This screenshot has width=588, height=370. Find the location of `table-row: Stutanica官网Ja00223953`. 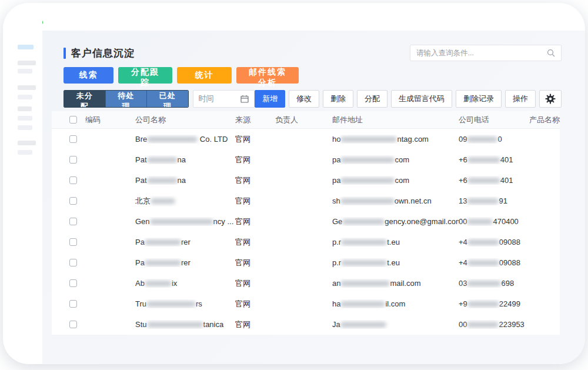

table-row: Stutanica官网Ja00223953 is located at coordinates (306, 325).